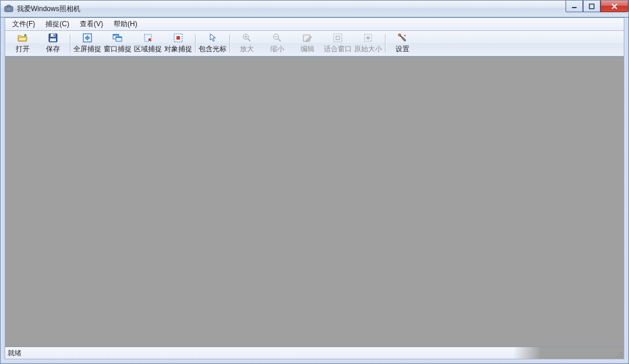 The height and width of the screenshot is (364, 629). Describe the element at coordinates (247, 43) in the screenshot. I see `zoom-in-button: 放大` at that location.